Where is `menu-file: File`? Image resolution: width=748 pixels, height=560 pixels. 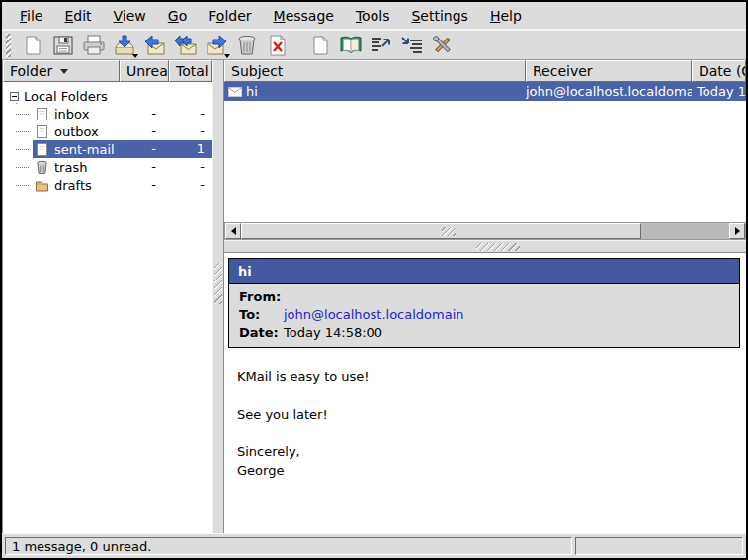 menu-file: File is located at coordinates (32, 16).